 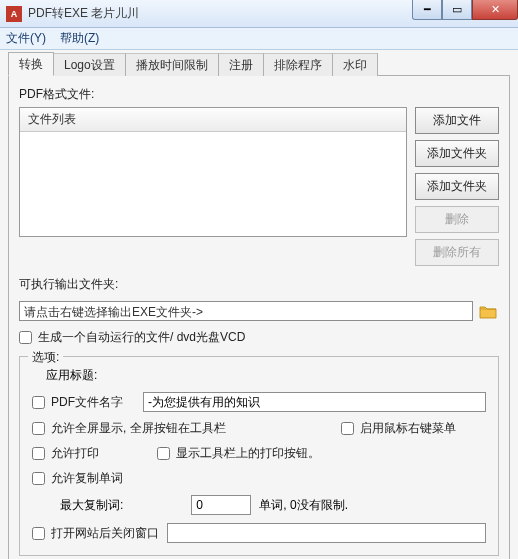 What do you see at coordinates (38, 454) in the screenshot?
I see `print-checkbox-input` at bounding box center [38, 454].